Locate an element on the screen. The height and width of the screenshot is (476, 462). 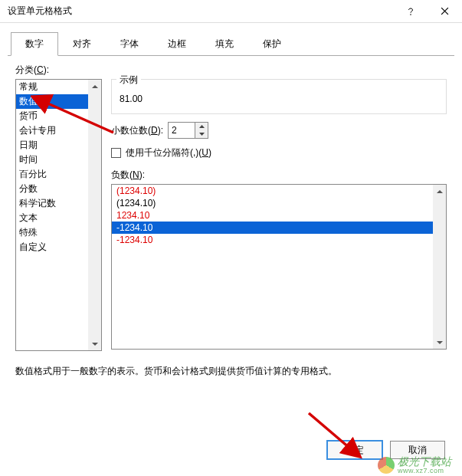
decimal-label: 小数位数(D): is located at coordinates (137, 130).